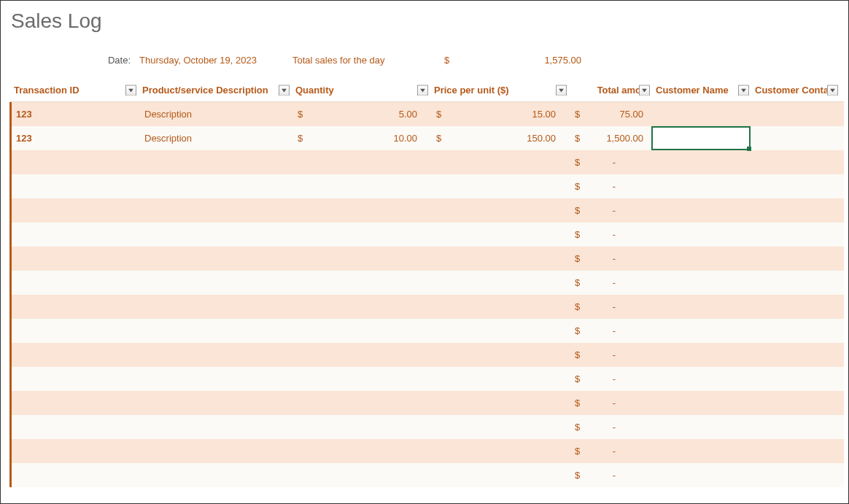 The width and height of the screenshot is (849, 504). What do you see at coordinates (451, 60) in the screenshot?
I see `summary-currency: $` at bounding box center [451, 60].